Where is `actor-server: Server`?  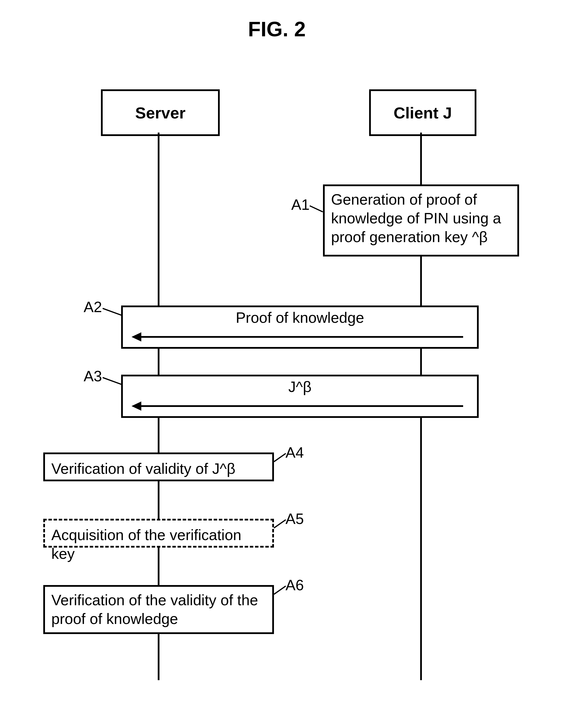
actor-server: Server is located at coordinates (160, 113).